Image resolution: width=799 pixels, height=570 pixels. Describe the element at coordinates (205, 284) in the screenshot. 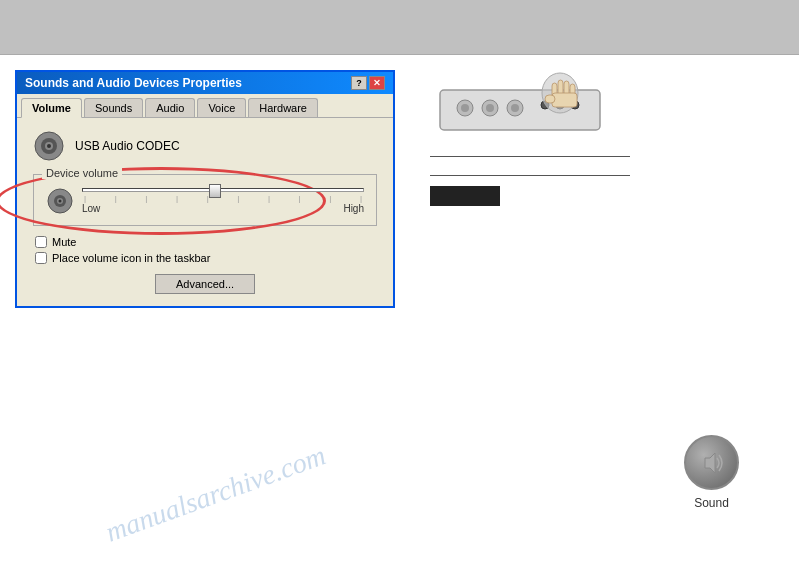

I see `advanced-button: Advanced...` at that location.